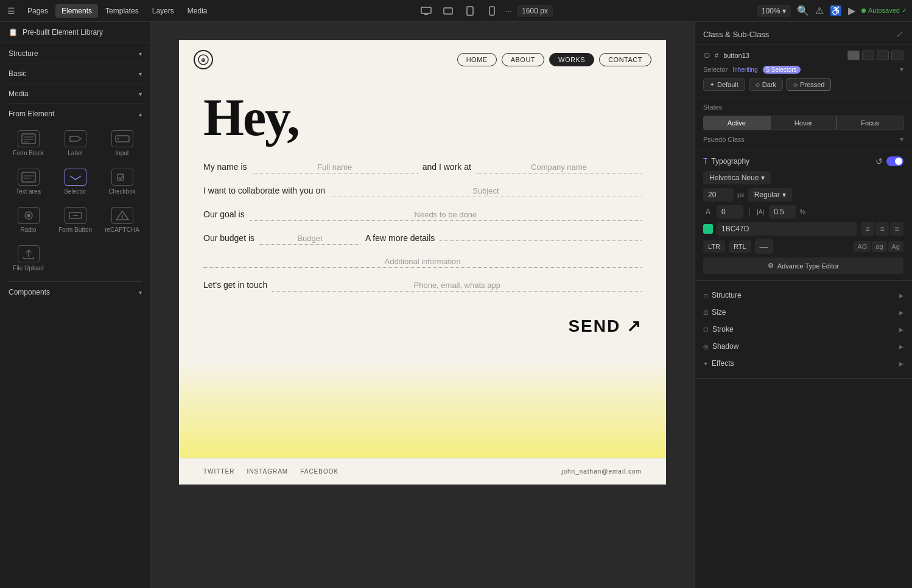 This screenshot has width=912, height=588. Describe the element at coordinates (804, 85) in the screenshot. I see `state-pills: ✦ Default ◇ Dark ◇ Pressed` at that location.